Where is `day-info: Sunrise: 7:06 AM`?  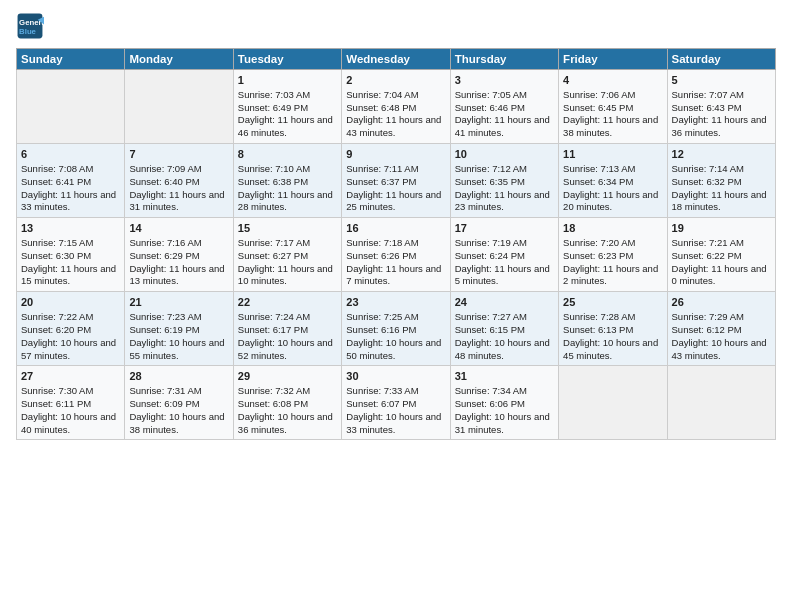 day-info: Sunrise: 7:06 AM is located at coordinates (612, 96).